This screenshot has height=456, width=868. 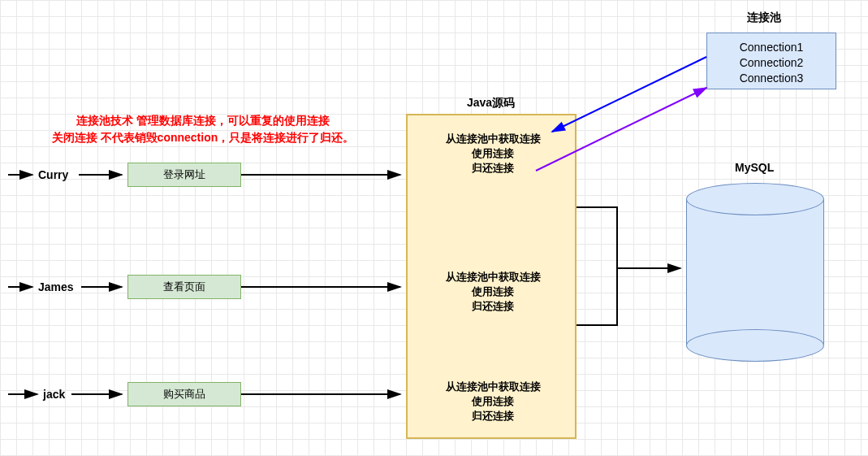 I want to click on user-label-curry: Curry, so click(x=54, y=175).